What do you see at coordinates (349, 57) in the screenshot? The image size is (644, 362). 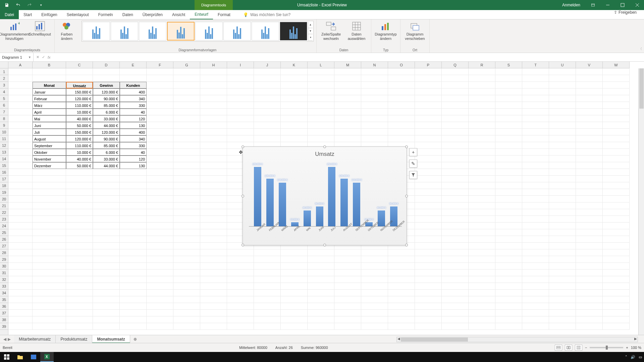 I see `formula-input` at bounding box center [349, 57].